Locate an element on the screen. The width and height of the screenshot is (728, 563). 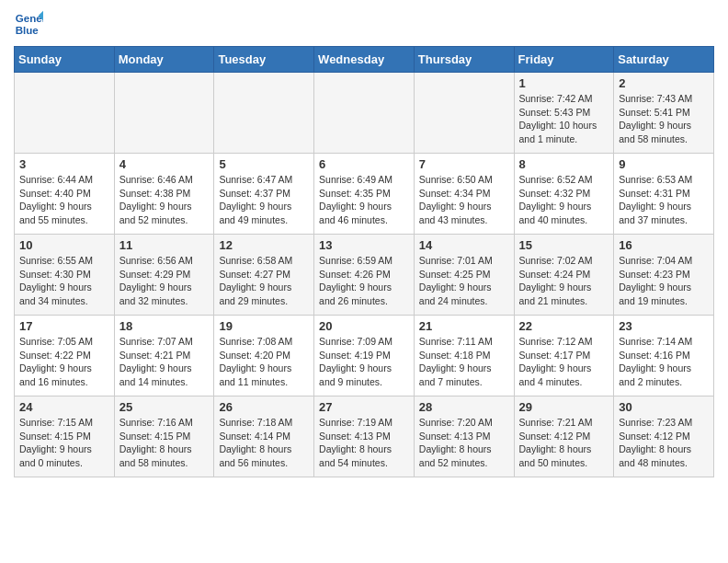
day-info: Sunrise: 7:16 AM Sunset: 4:15 PM Dayligh… is located at coordinates (165, 443).